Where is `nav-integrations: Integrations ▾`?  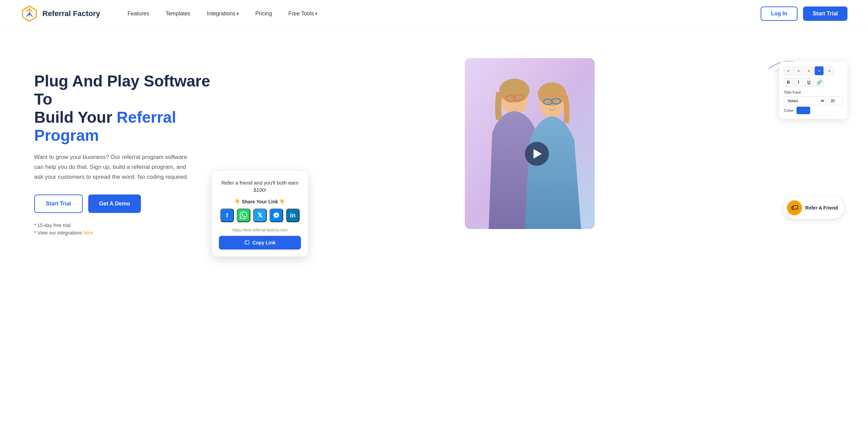
nav-integrations: Integrations ▾ is located at coordinates (223, 14).